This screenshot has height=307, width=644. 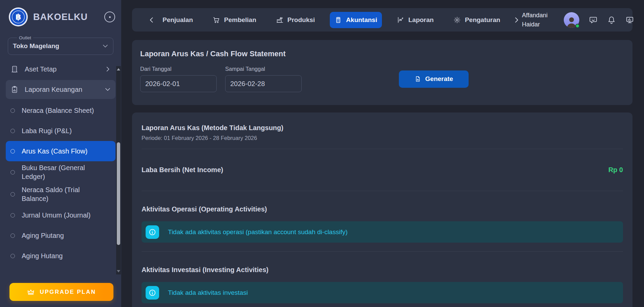 I want to click on filter-form: Dari Tanggal Sampai Tanggal Generate, so click(x=381, y=79).